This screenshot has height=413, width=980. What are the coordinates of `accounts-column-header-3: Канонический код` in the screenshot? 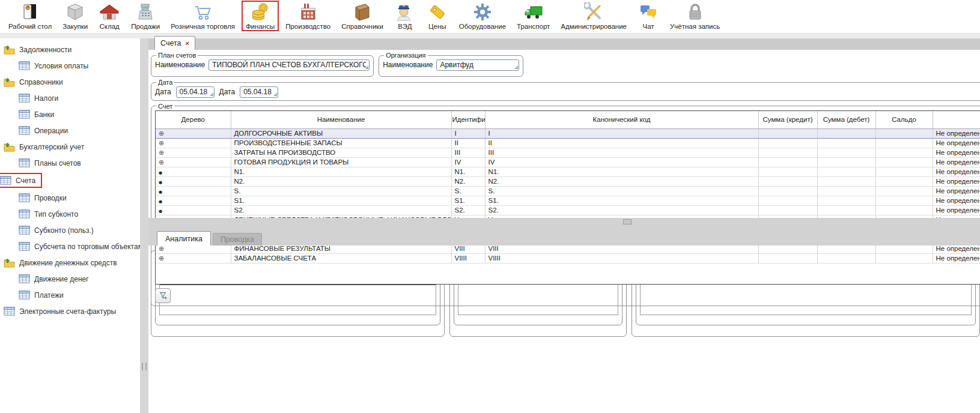 It's located at (621, 120).